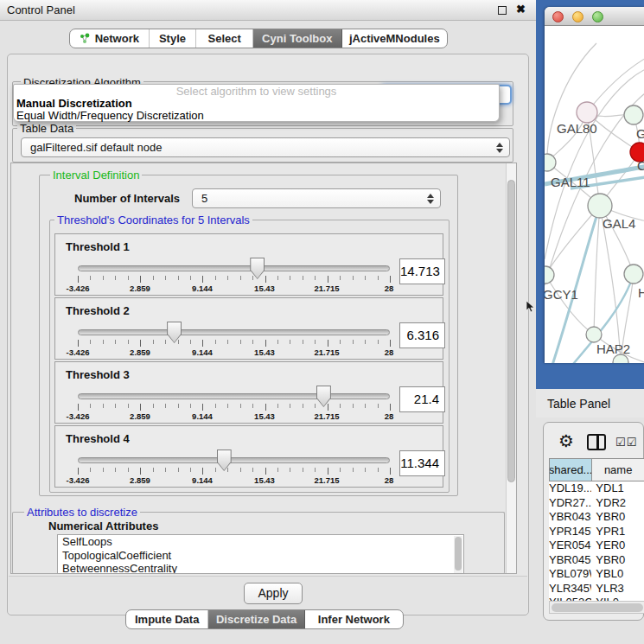 The width and height of the screenshot is (644, 644). I want to click on number-of-intervals-value: 5, so click(204, 199).